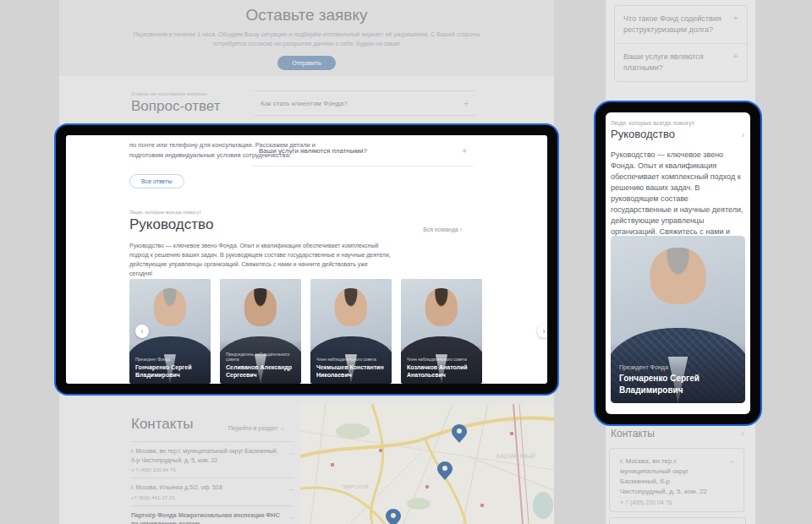 This screenshot has height=524, width=812. I want to click on faq-item-1: Что такое Фонд содействия реструктуризац…, so click(681, 25).